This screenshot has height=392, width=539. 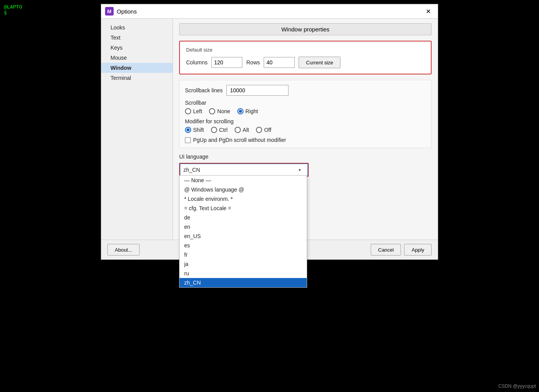 What do you see at coordinates (243, 264) in the screenshot?
I see `dropdown-item-ja: ja` at bounding box center [243, 264].